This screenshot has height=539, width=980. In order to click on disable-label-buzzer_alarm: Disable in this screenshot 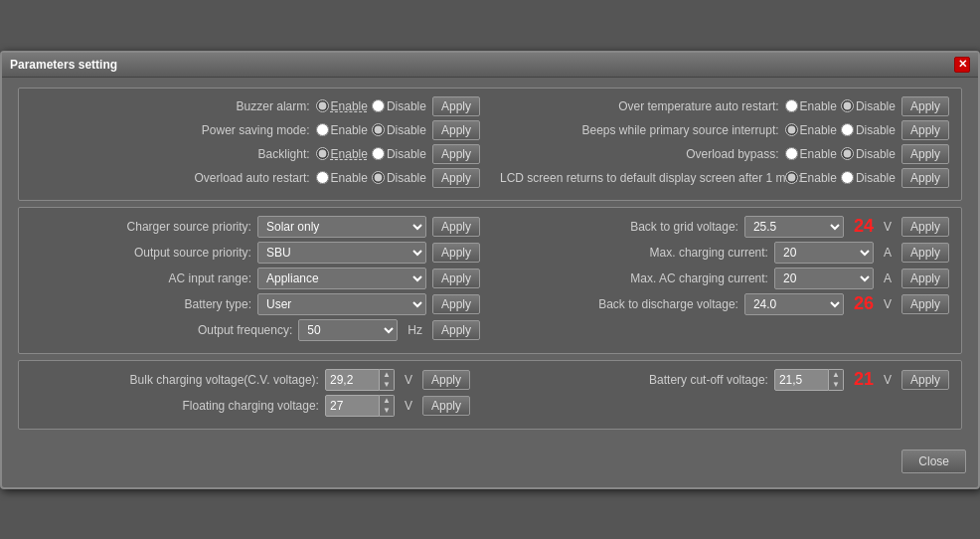, I will do `click(400, 106)`.